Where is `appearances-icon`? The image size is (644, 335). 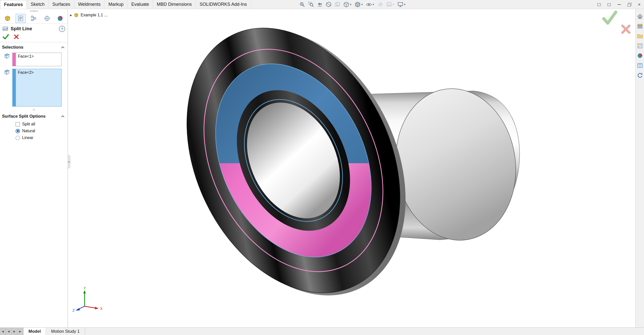
appearances-icon is located at coordinates (640, 56).